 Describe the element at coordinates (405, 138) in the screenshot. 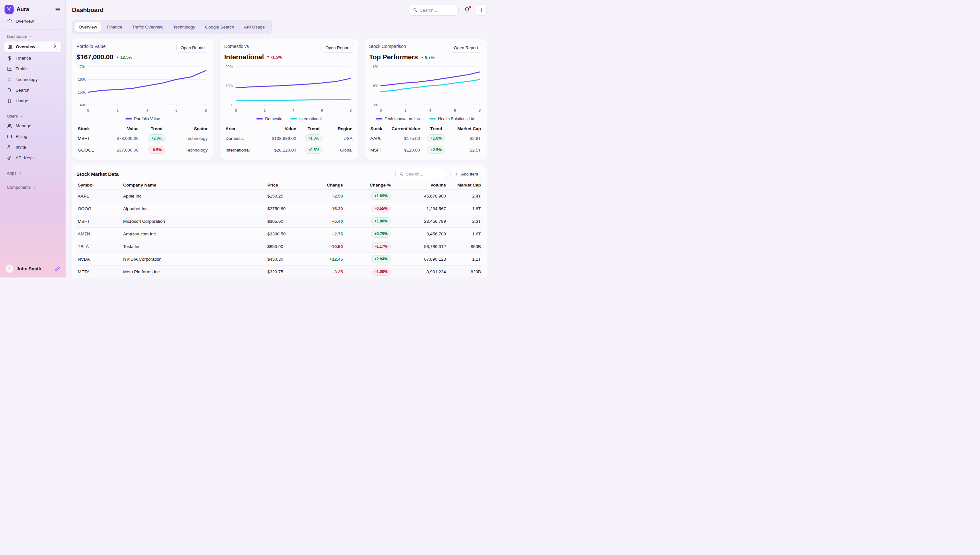

I see `table-cell: $175.00` at that location.